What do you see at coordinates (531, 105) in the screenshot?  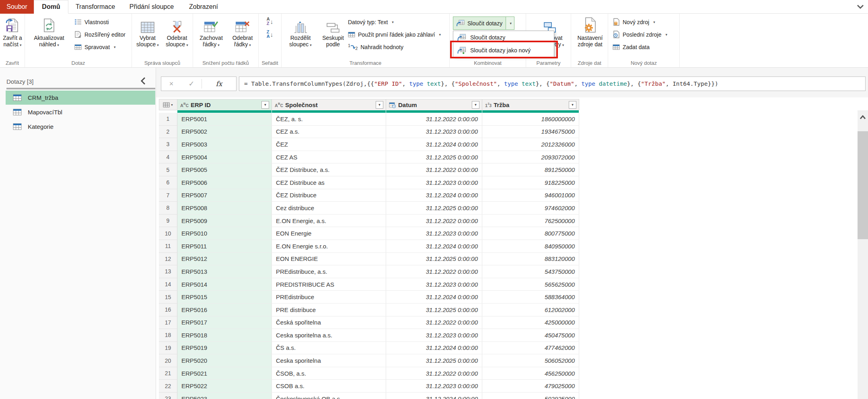 I see `column-header: 123Tržba▼` at bounding box center [531, 105].